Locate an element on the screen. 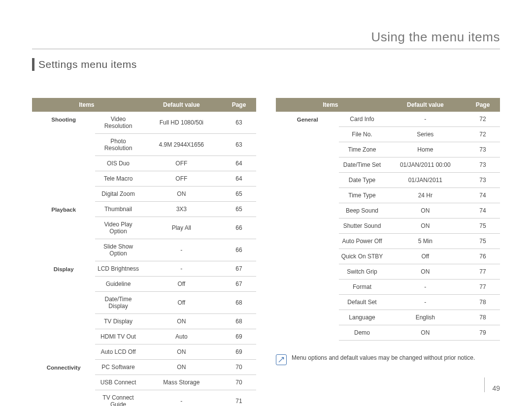 This screenshot has width=532, height=406. category-cell: Playback is located at coordinates (64, 210).